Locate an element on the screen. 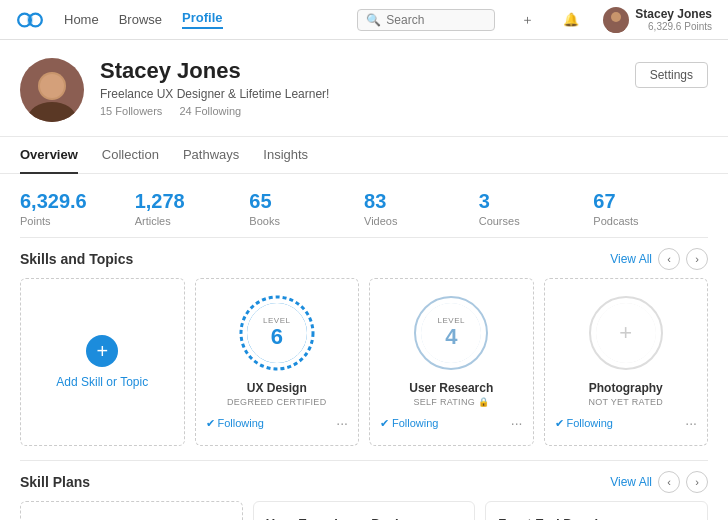  stat-courses: 3 Courses is located at coordinates (536, 208).